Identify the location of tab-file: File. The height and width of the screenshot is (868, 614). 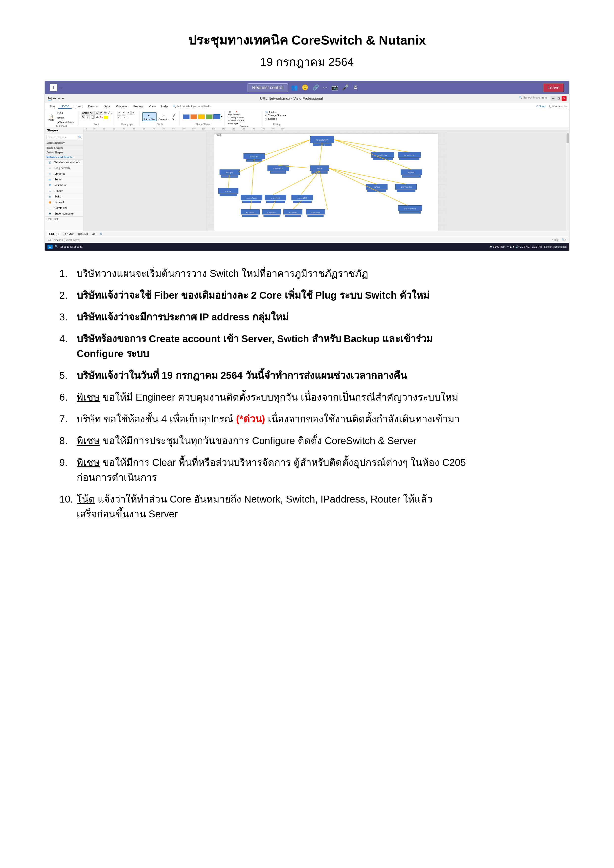
(53, 106).